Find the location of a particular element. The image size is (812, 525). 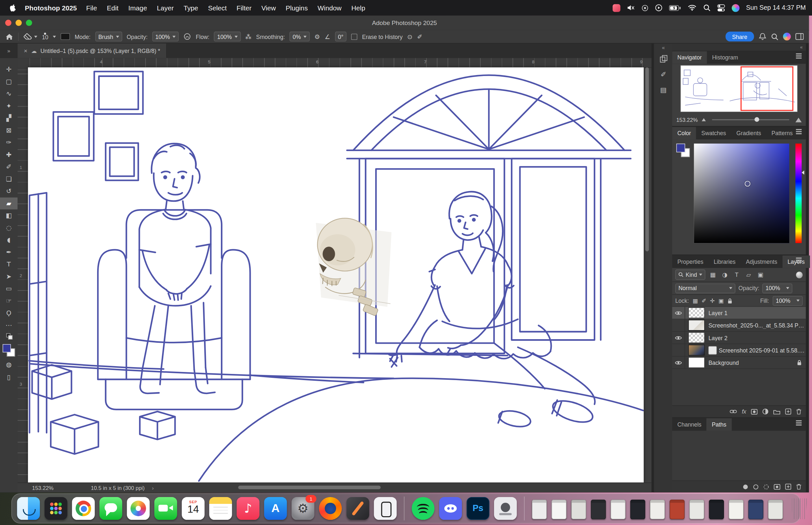

gradient-tool: ◧ is located at coordinates (9, 215).